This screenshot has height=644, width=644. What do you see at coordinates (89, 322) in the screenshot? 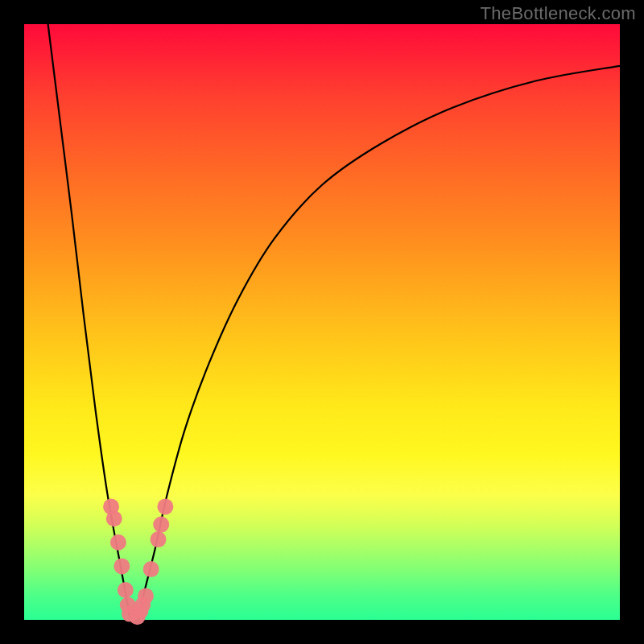
I see `curve-left` at bounding box center [89, 322].